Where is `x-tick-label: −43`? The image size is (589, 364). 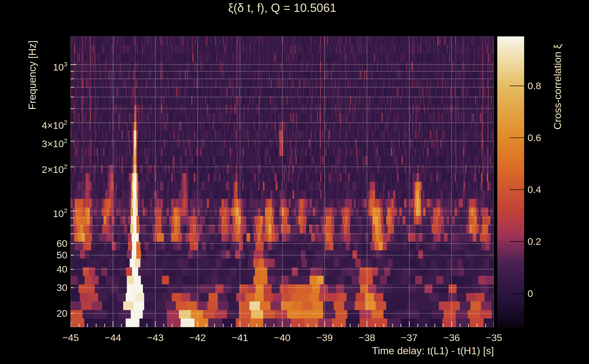 x-tick-label: −43 is located at coordinates (155, 338).